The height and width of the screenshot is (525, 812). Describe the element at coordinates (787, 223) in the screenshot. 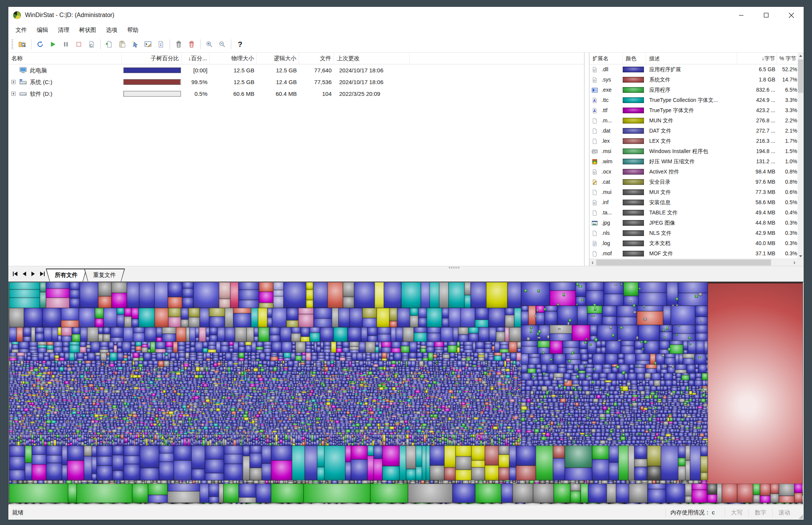

I see `extension-bytes-percent: 0.3%` at that location.